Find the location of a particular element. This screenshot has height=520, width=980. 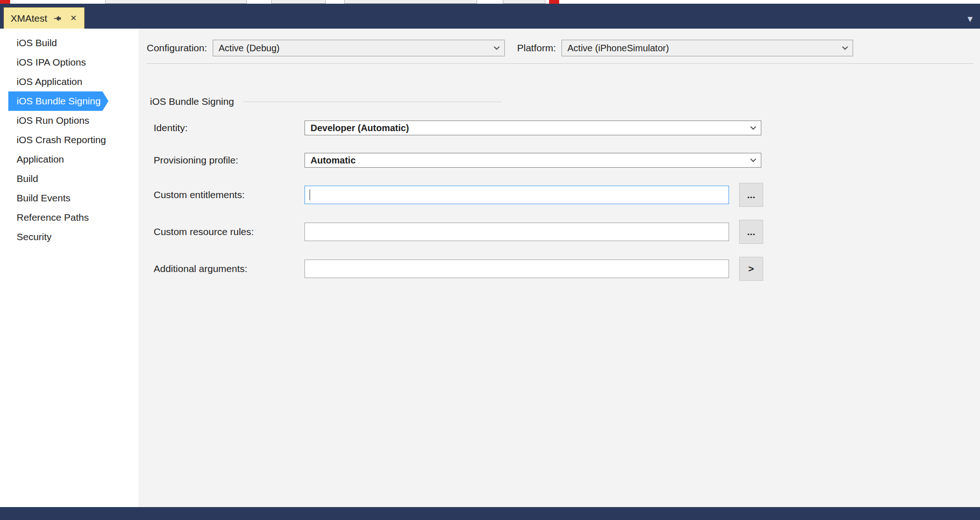

platform-dropdown: Active (iPhoneSimulator) is located at coordinates (707, 48).